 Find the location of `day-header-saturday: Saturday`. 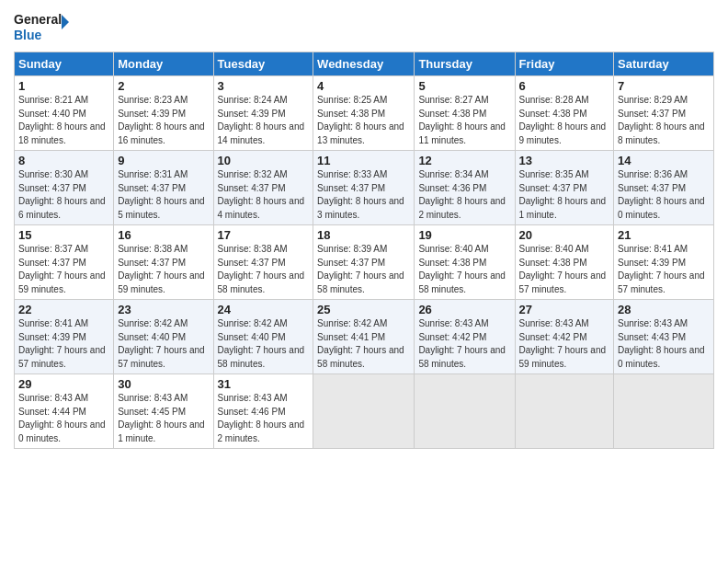

day-header-saturday: Saturday is located at coordinates (664, 64).